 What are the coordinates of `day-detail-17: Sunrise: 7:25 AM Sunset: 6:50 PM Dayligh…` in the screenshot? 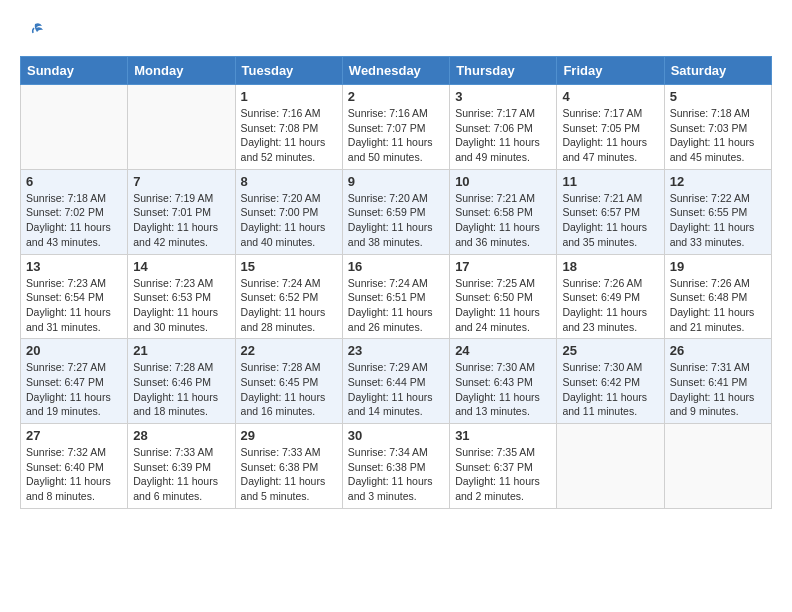 It's located at (503, 306).